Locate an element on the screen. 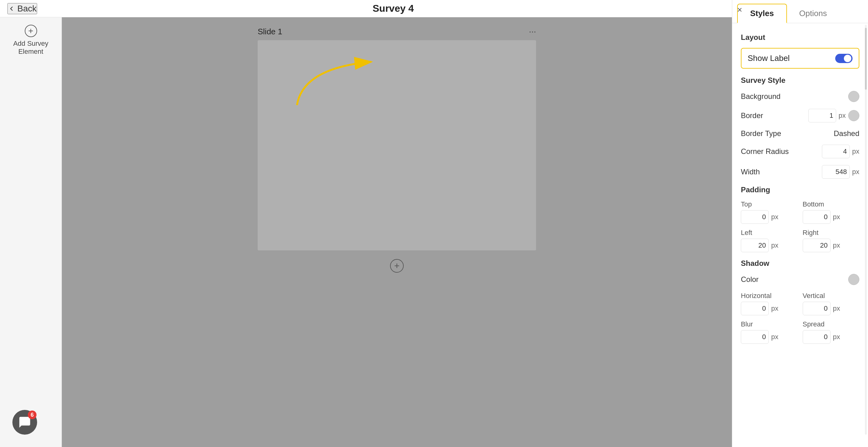 This screenshot has height=447, width=868. shadow-horizontal-input is located at coordinates (755, 309).